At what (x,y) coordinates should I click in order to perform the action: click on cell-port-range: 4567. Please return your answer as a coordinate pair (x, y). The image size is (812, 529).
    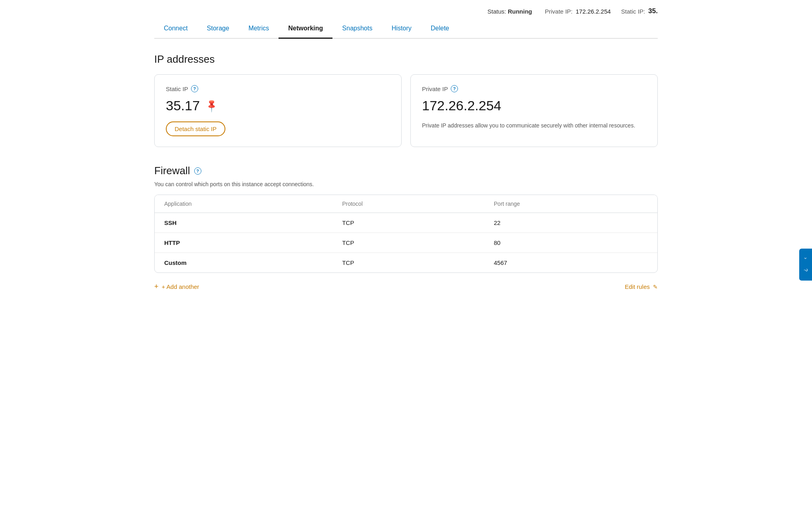
    Looking at the image, I should click on (571, 263).